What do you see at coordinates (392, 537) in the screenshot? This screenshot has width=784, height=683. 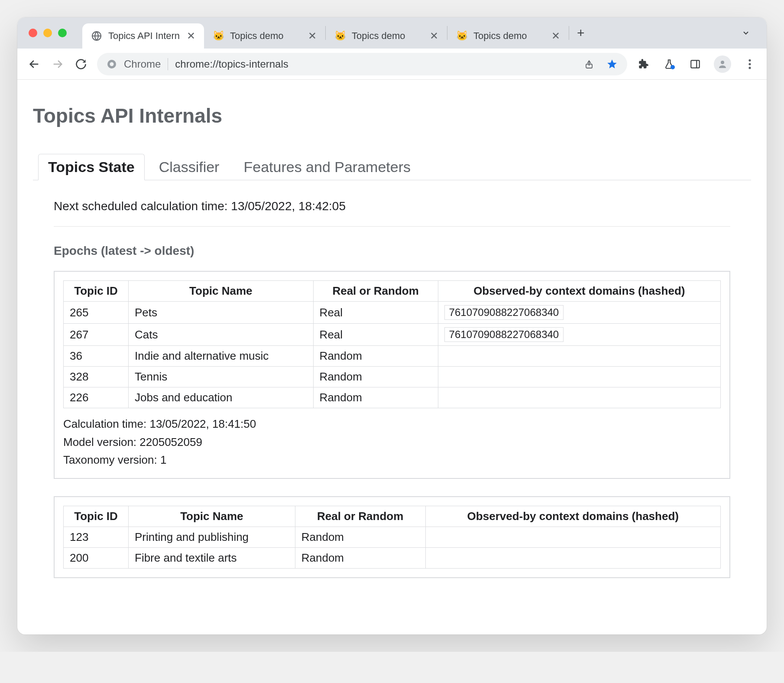 I see `epoch-table: Topic ID Topic Name Real or Random Obser…` at bounding box center [392, 537].